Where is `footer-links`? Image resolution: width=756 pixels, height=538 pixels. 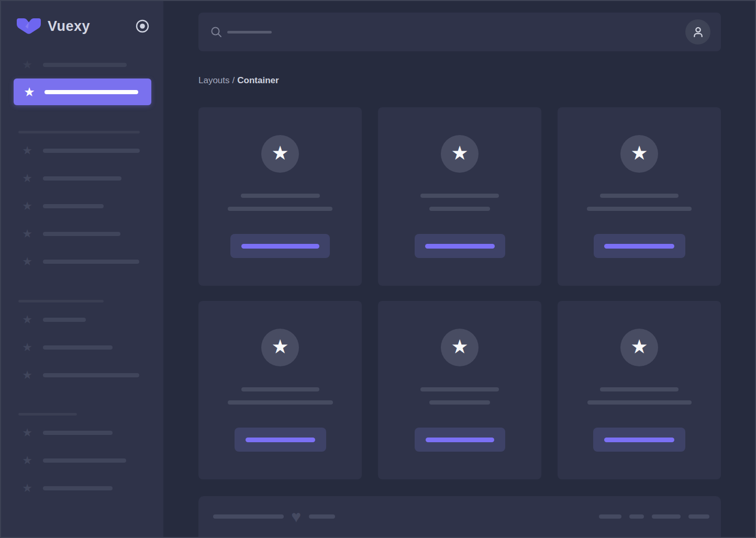 footer-links is located at coordinates (650, 517).